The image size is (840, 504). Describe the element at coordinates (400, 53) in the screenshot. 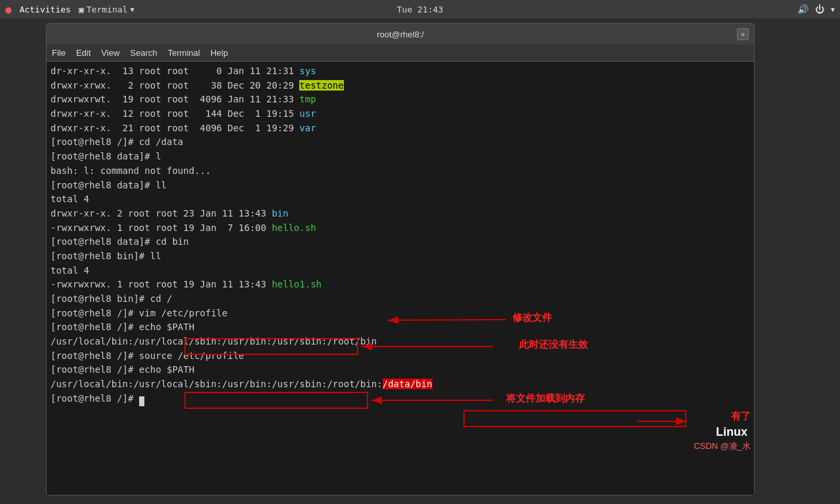

I see `menu-bar: File Edit View Search Terminal Help` at that location.